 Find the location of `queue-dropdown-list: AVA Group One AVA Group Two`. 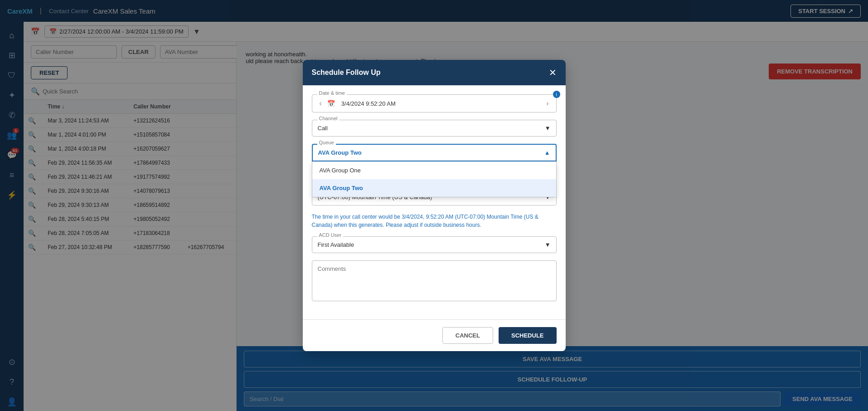

queue-dropdown-list: AVA Group One AVA Group Two is located at coordinates (434, 180).